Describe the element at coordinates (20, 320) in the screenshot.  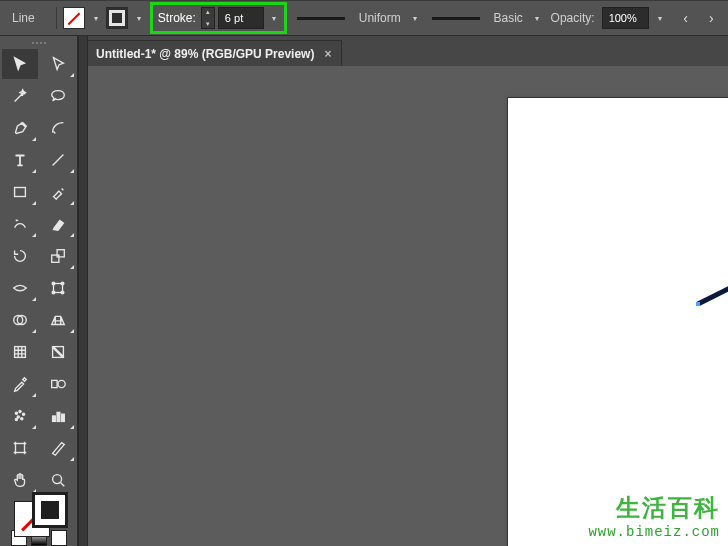
I see `shape-builder-tool` at that location.